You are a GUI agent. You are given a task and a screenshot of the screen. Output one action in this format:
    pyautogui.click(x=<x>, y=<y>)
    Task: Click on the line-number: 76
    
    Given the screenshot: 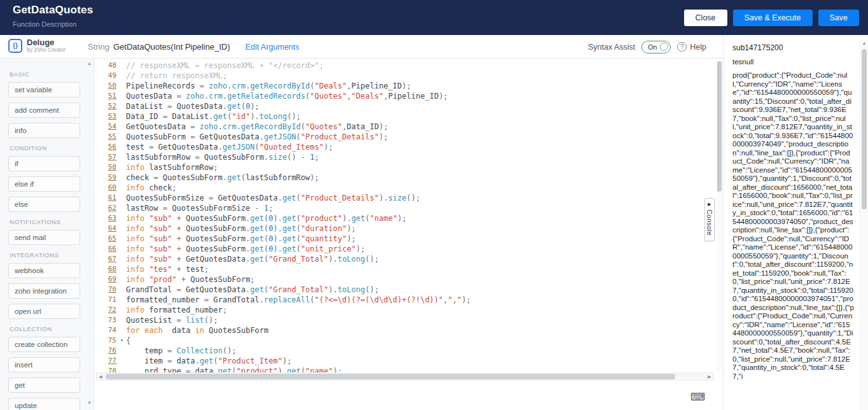 What is the action you would take?
    pyautogui.click(x=106, y=351)
    